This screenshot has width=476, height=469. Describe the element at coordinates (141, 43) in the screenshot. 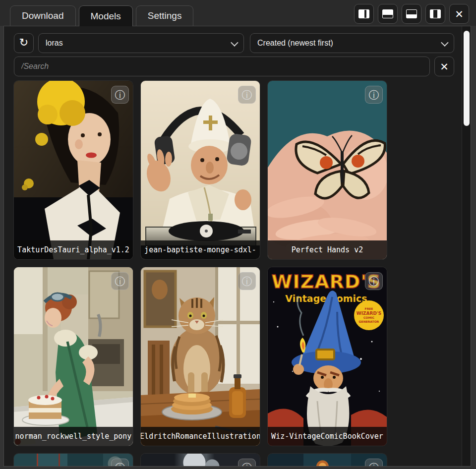

I see `model-type-select: loras` at that location.